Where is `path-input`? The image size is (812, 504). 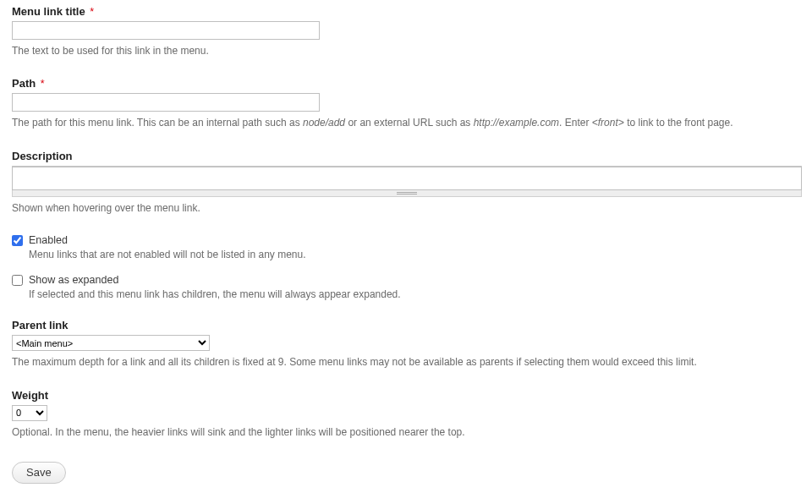
path-input is located at coordinates (166, 102).